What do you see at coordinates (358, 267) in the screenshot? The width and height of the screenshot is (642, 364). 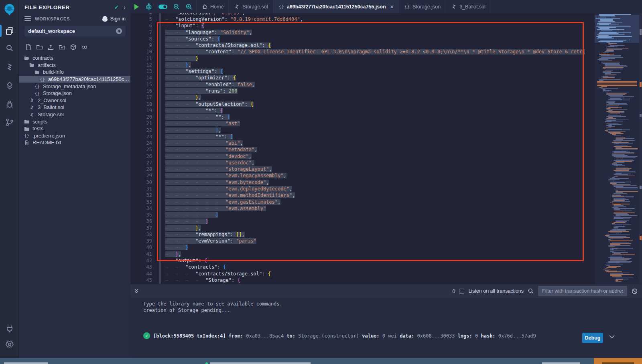 I see `code-line-43: 43→→"contracts": {` at bounding box center [358, 267].